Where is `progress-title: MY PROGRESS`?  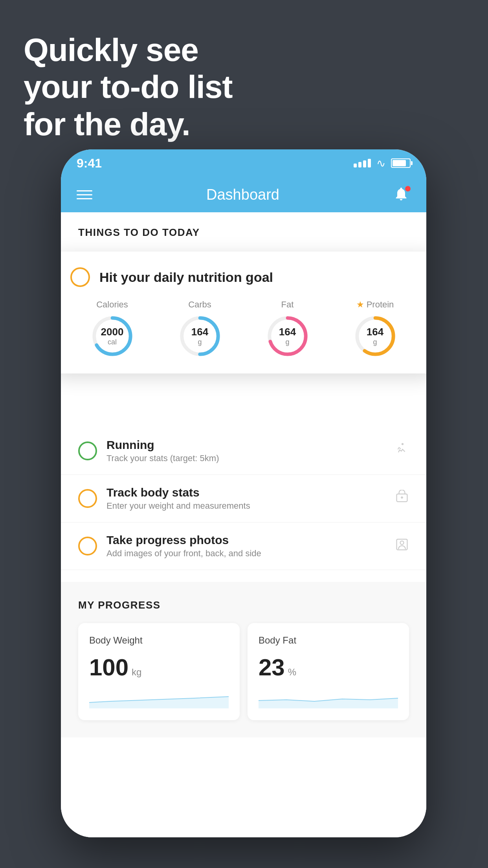
progress-title: MY PROGRESS is located at coordinates (244, 605).